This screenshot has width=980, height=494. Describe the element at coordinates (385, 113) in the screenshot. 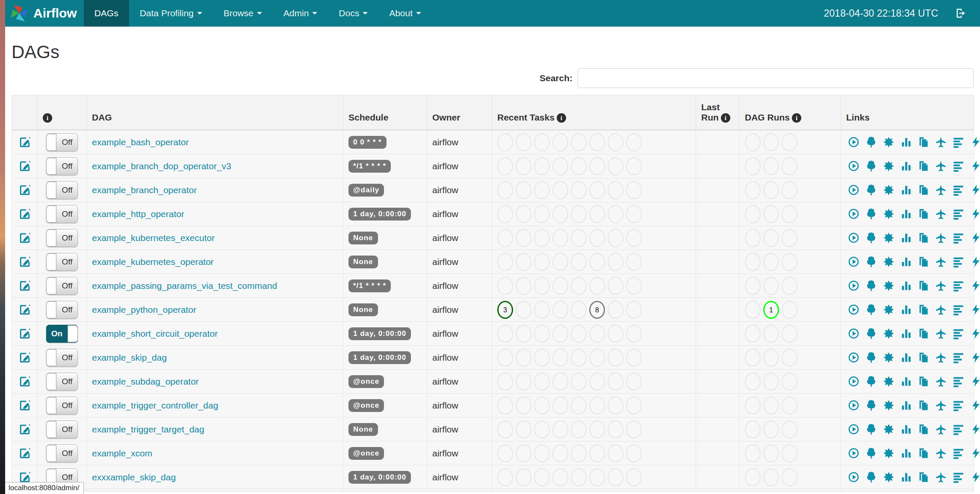

I see `header-schedule: Schedule` at that location.